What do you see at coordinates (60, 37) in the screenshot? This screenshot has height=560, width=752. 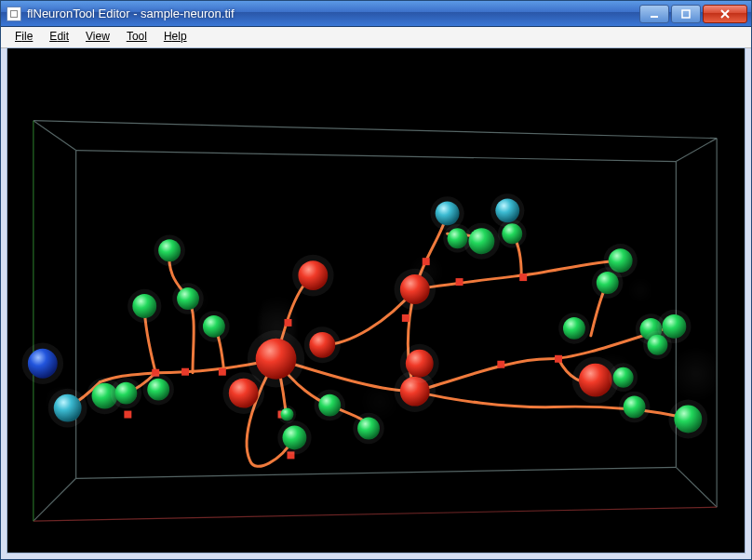 I see `menu-edit: Edit` at bounding box center [60, 37].